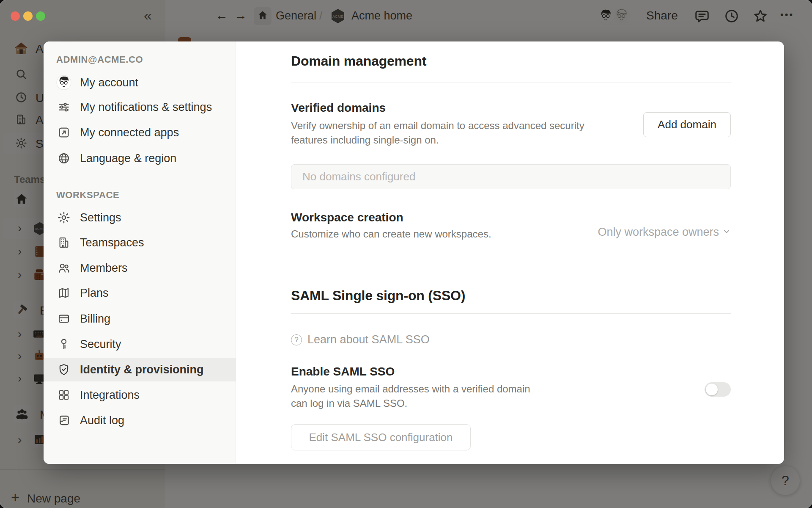 This screenshot has width=812, height=508. What do you see at coordinates (296, 340) in the screenshot?
I see `help-circle-icon: ?` at bounding box center [296, 340].